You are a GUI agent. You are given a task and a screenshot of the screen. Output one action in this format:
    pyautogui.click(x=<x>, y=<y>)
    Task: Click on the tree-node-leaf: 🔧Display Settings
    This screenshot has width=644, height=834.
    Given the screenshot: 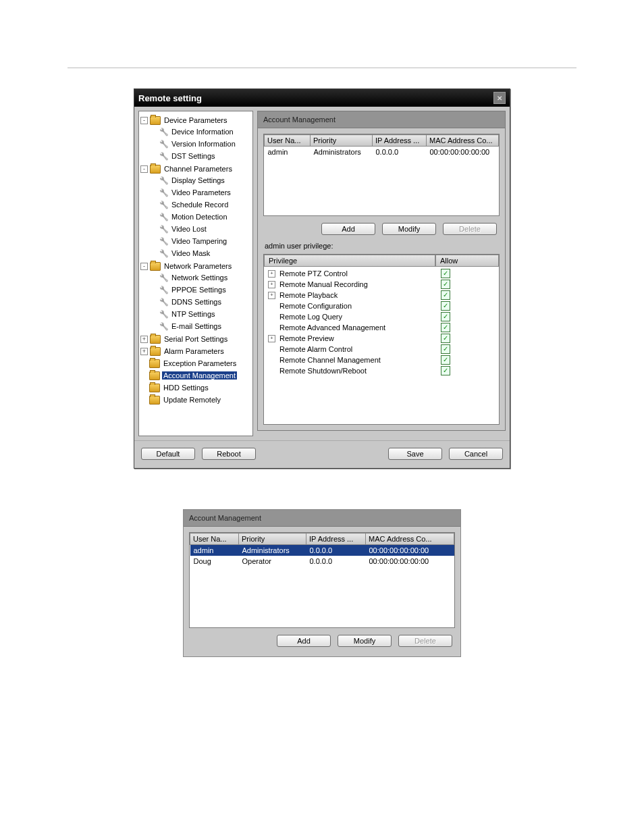 What is the action you would take?
    pyautogui.click(x=196, y=180)
    